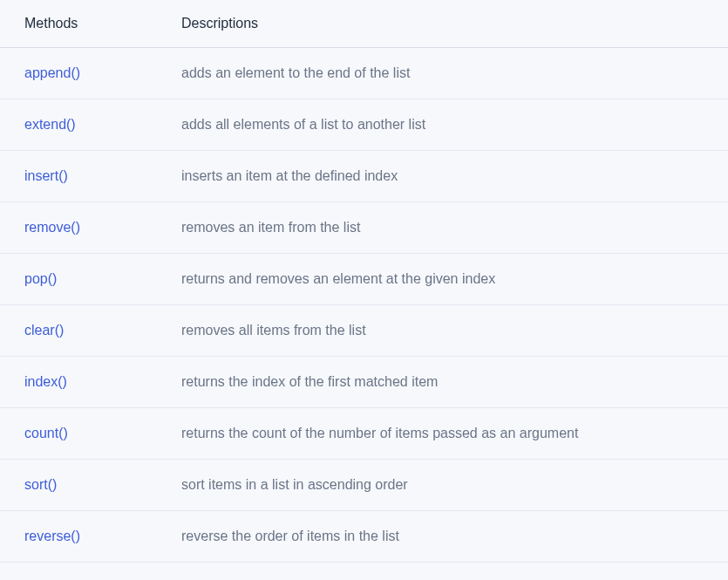 The width and height of the screenshot is (728, 580). Describe the element at coordinates (364, 537) in the screenshot. I see `table-row: reverse() reverse the order of items in …` at that location.